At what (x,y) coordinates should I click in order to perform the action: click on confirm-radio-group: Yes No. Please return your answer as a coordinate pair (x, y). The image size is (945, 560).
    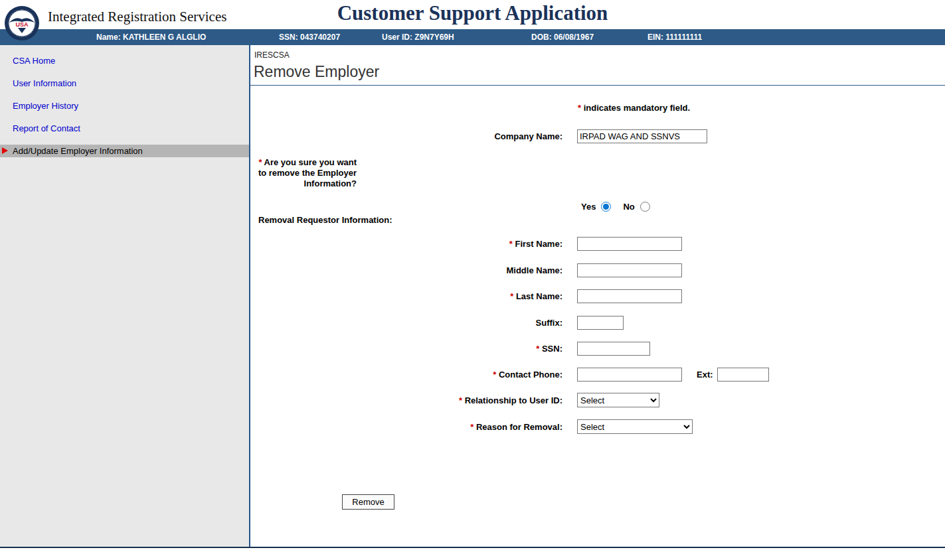
    Looking at the image, I should click on (616, 207).